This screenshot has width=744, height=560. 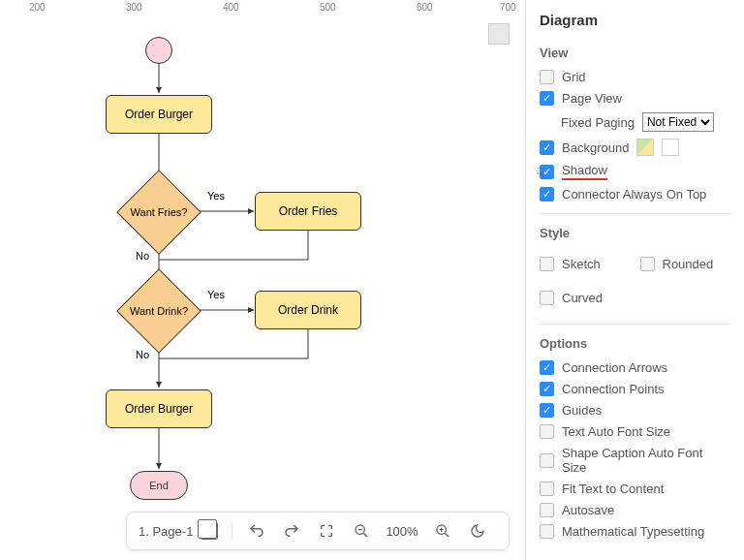 I want to click on option-rounded: Rounded, so click(x=686, y=264).